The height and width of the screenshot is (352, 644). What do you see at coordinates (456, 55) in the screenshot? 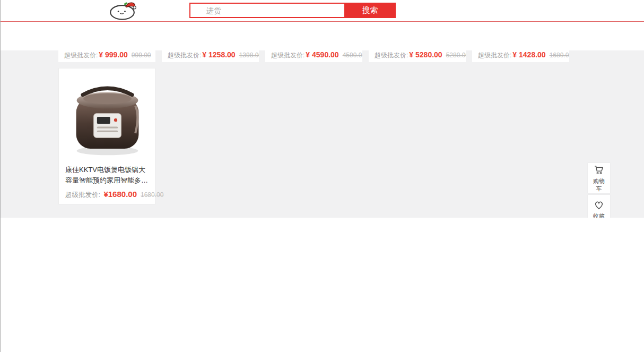
I see `old-price: 5280.00` at bounding box center [456, 55].